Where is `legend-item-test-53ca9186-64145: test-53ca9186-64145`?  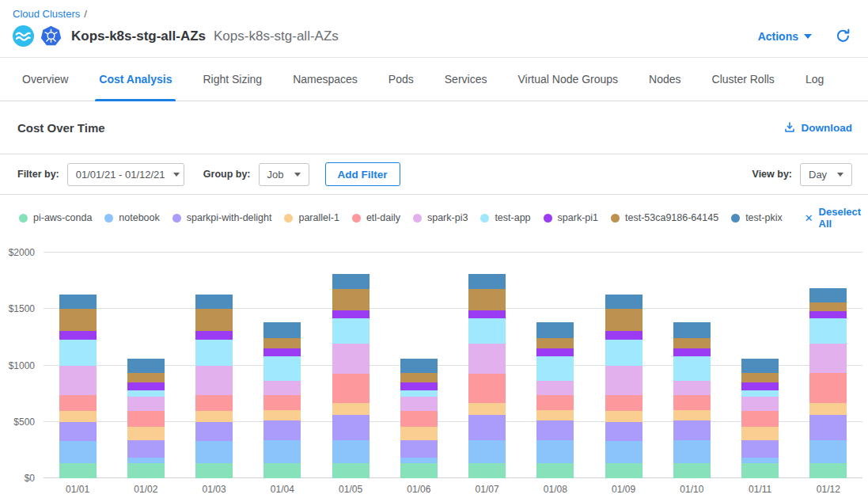 legend-item-test-53ca9186-64145: test-53ca9186-64145 is located at coordinates (665, 218).